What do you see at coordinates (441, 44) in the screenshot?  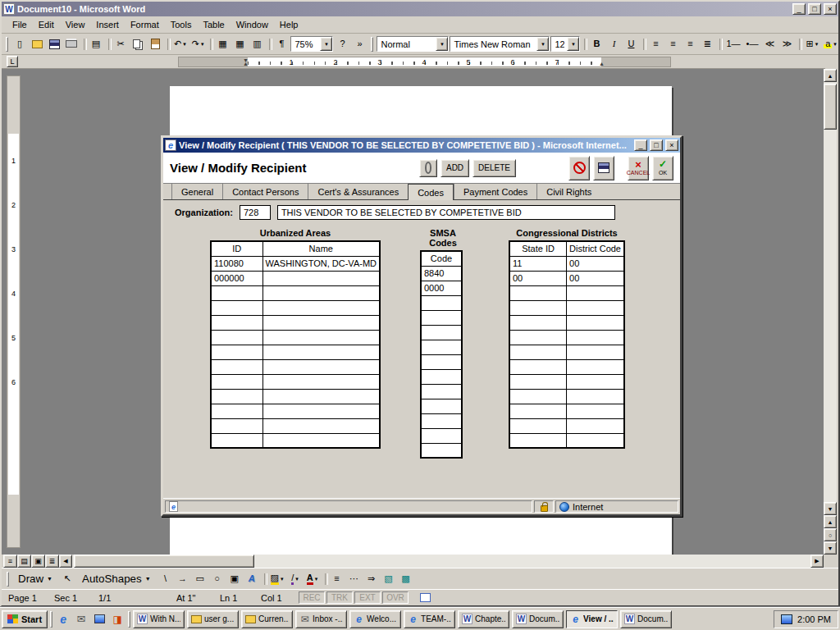 I see `style-dropdown-arrow: ▼` at bounding box center [441, 44].